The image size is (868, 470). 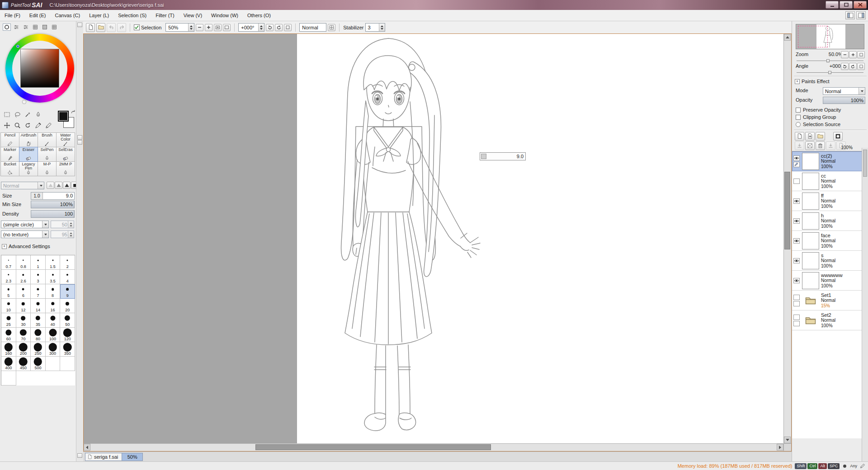 I want to click on scroll-down-button, so click(x=788, y=440).